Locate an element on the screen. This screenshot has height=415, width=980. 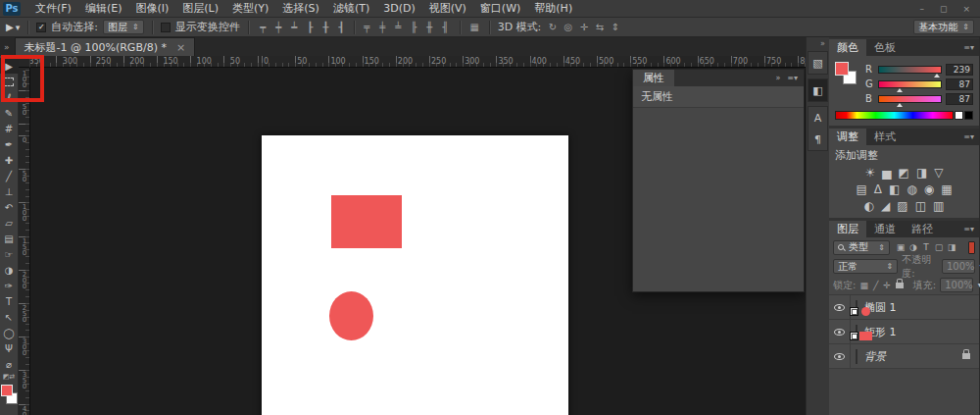
filter-pixel-layers-icon: ▣ is located at coordinates (901, 247).